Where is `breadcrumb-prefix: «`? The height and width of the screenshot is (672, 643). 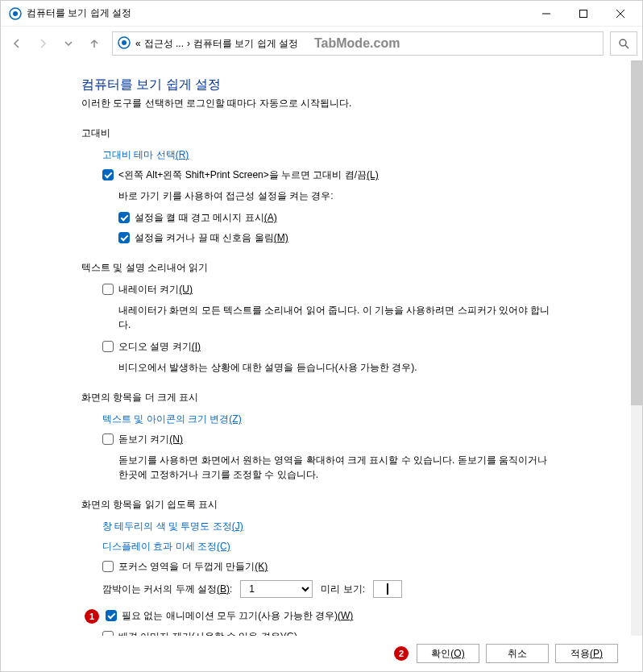
breadcrumb-prefix: « is located at coordinates (139, 44).